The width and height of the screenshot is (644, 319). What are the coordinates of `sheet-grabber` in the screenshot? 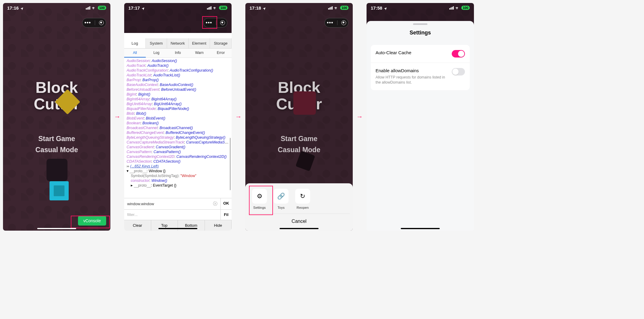 It's located at (420, 24).